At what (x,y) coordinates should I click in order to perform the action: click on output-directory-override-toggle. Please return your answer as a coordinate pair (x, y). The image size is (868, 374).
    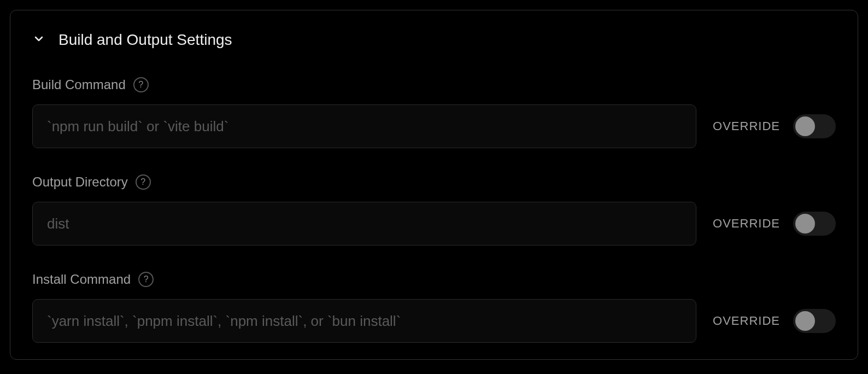
    Looking at the image, I should click on (814, 224).